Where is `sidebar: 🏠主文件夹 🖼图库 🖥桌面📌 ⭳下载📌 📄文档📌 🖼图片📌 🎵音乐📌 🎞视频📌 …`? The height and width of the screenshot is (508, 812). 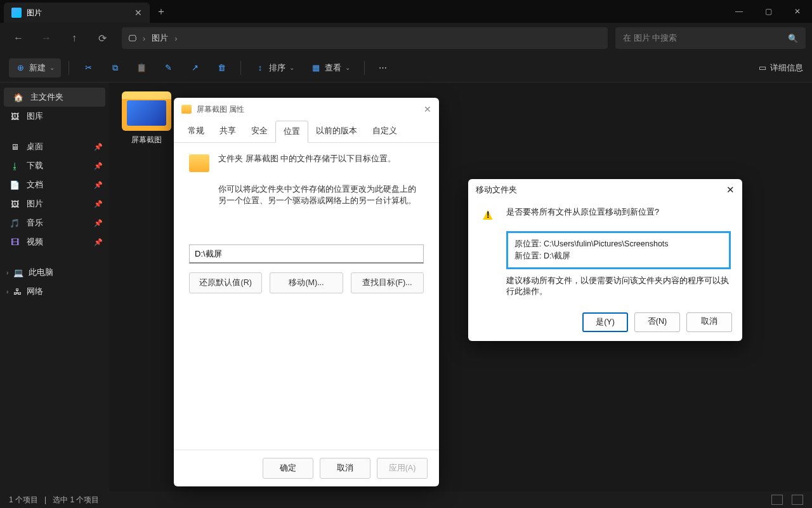 sidebar: 🏠主文件夹 🖼图库 🖥桌面📌 ⭳下载📌 📄文档📌 🖼图片📌 🎵音乐📌 🎞视频📌 … is located at coordinates (55, 287).